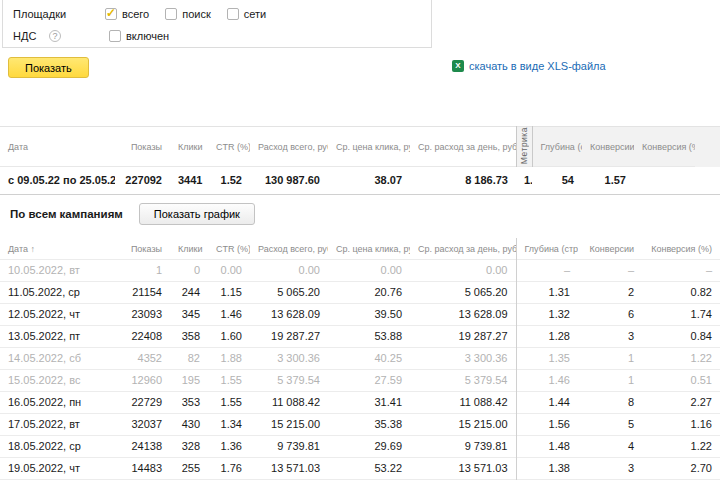 The width and height of the screenshot is (720, 480). I want to click on detail-table-header: Дата ↑ПоказыКликиCTR (%)Расход всего, ру…, so click(360, 249).